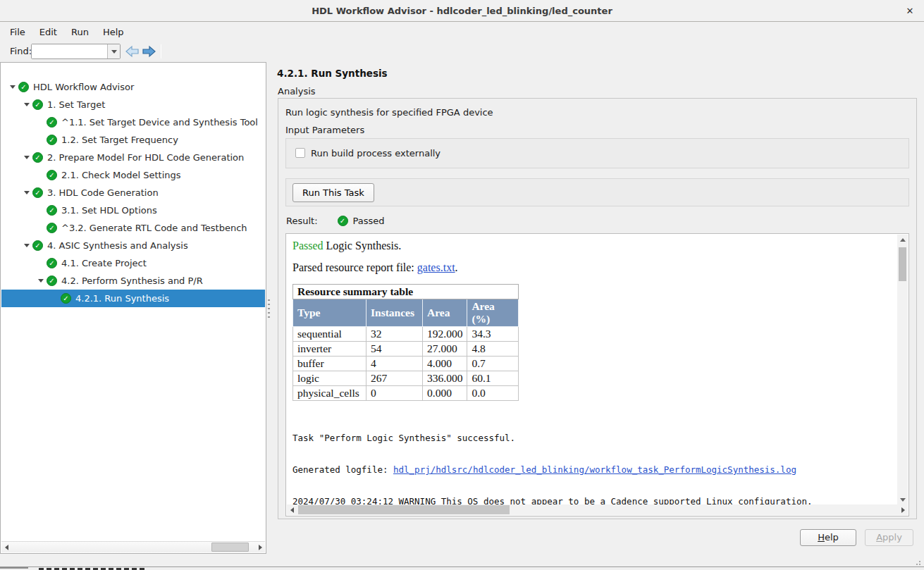 The width and height of the screenshot is (924, 570). What do you see at coordinates (598, 510) in the screenshot?
I see `report-horizontal-scrollbar` at bounding box center [598, 510].